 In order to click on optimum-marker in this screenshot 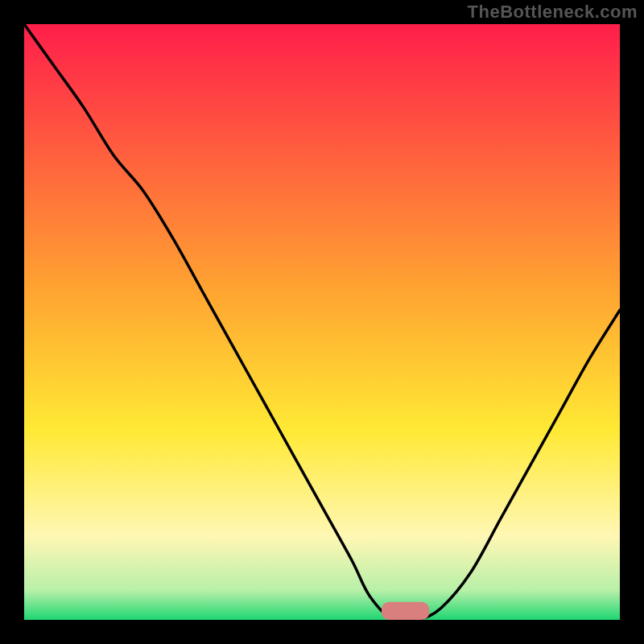, I will do `click(406, 611)`.